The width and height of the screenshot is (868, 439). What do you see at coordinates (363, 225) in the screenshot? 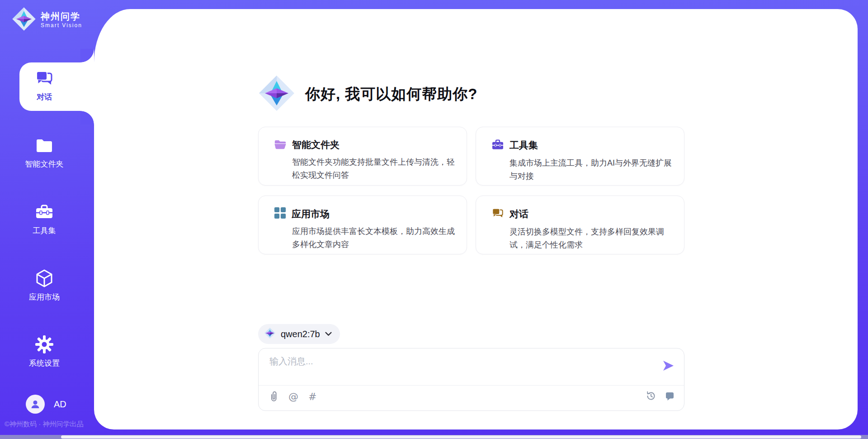
I see `card-app-market: 应用市场 应用市场提供丰富长文本模板，助力高效生成多样化文章内容` at bounding box center [363, 225].